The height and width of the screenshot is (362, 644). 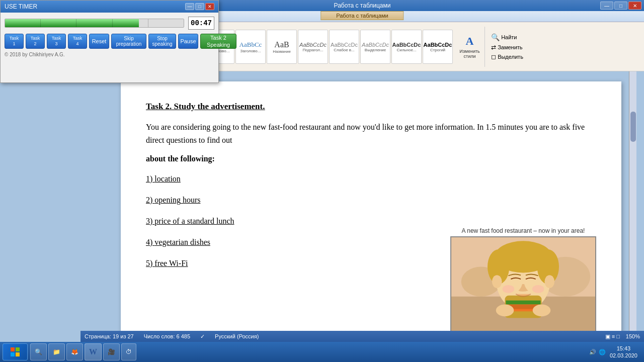 What do you see at coordinates (507, 37) in the screenshot?
I see `find-button: 🔍 Найти` at bounding box center [507, 37].